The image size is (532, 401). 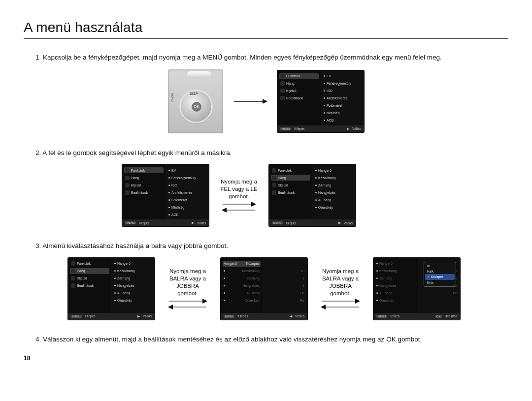 I want to click on lcd-screen-volume-popup: Hangerő Kezdőhang Zárhang Hangjelzés AF …, so click(x=417, y=289).